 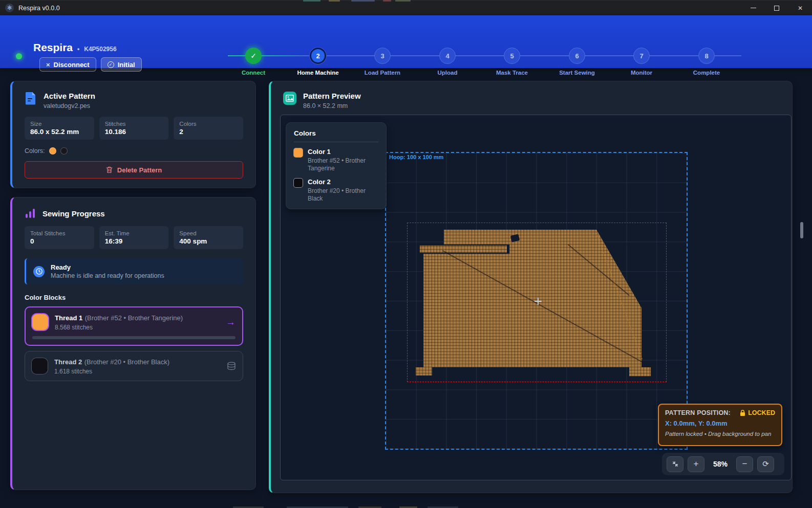 I want to click on disconnect-label: Disconnect, so click(x=72, y=64).